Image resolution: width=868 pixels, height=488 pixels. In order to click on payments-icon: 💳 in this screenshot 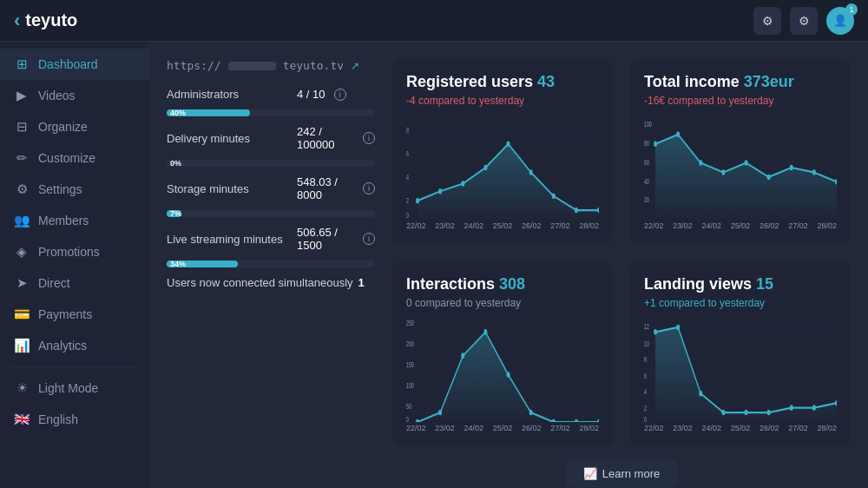, I will do `click(22, 314)`.